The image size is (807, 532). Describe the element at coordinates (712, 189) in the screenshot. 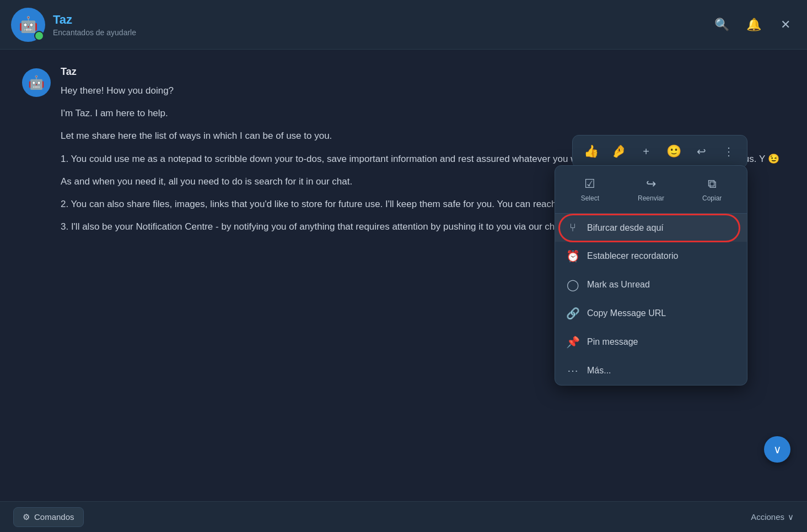

I see `copiar-button: ⧉ Copiar` at that location.